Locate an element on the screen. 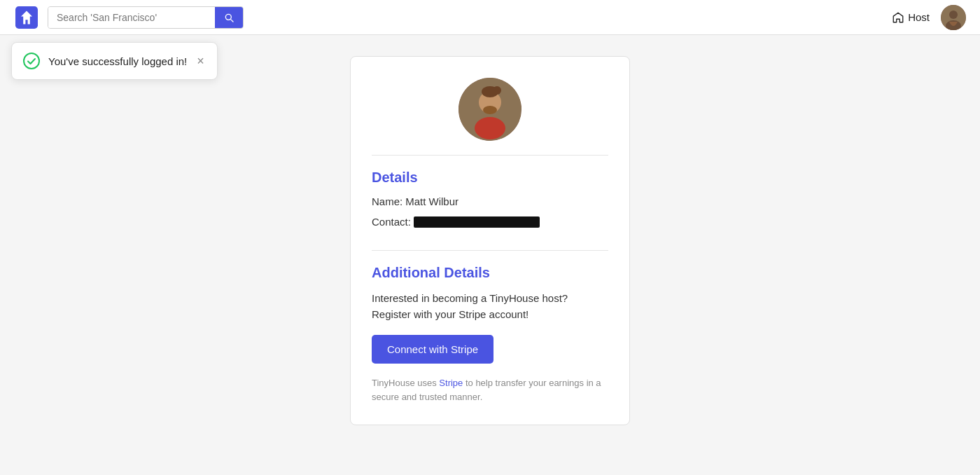 The width and height of the screenshot is (980, 475). profile-avatar is located at coordinates (490, 109).